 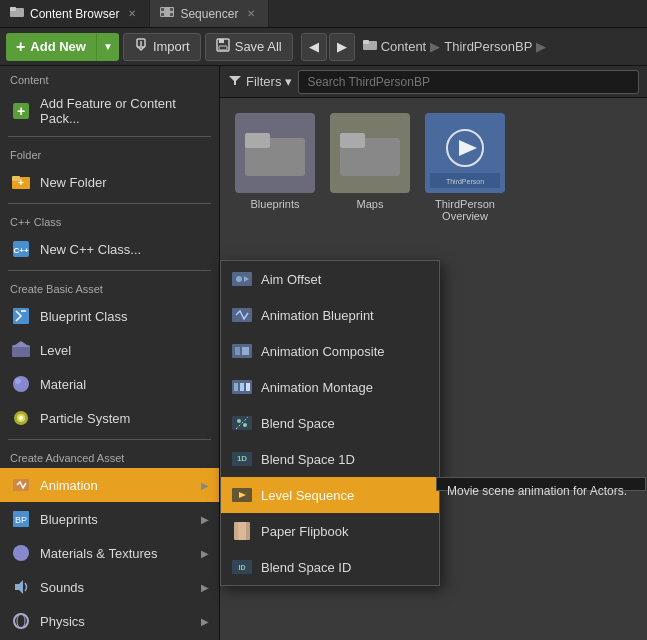 I want to click on blueprint-label: Blueprint Class, so click(x=124, y=316).